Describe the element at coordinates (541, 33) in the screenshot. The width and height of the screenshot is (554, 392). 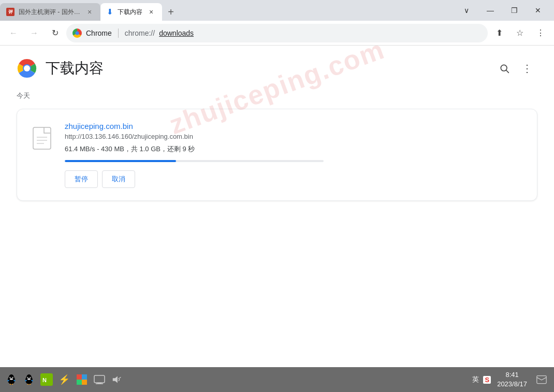
I see `menu-button: ⋮` at that location.